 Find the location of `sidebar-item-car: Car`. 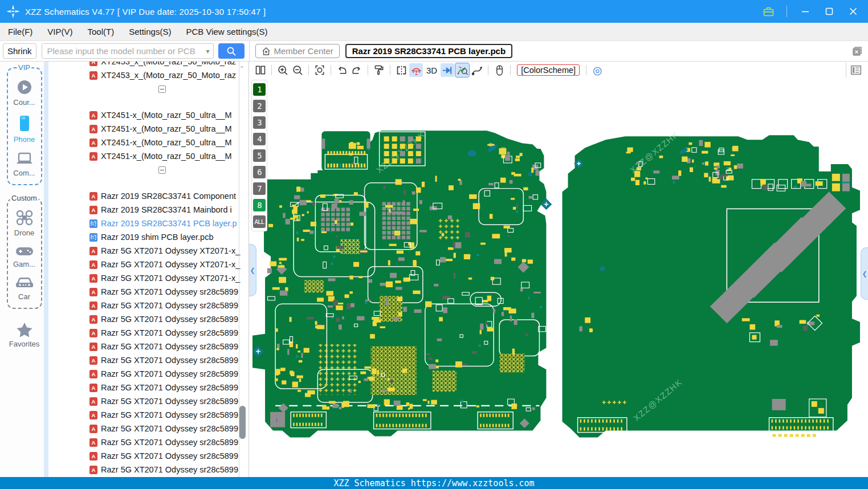

sidebar-item-car: Car is located at coordinates (25, 288).